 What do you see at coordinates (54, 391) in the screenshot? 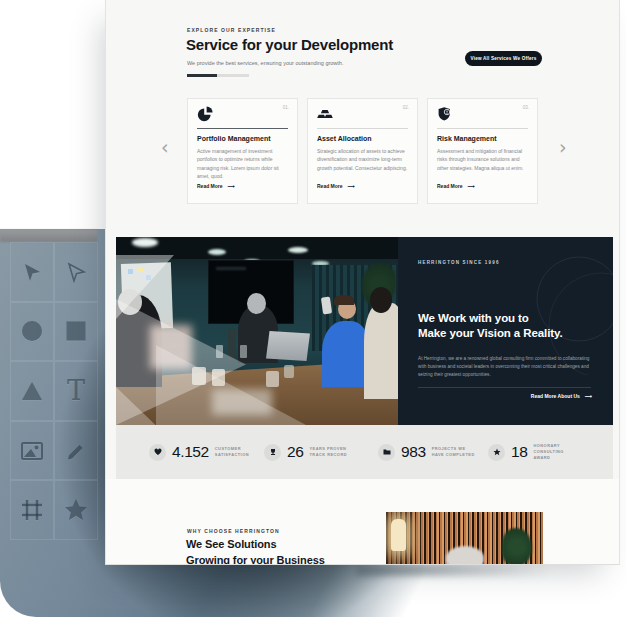
I see `editor-toolbar: T` at bounding box center [54, 391].